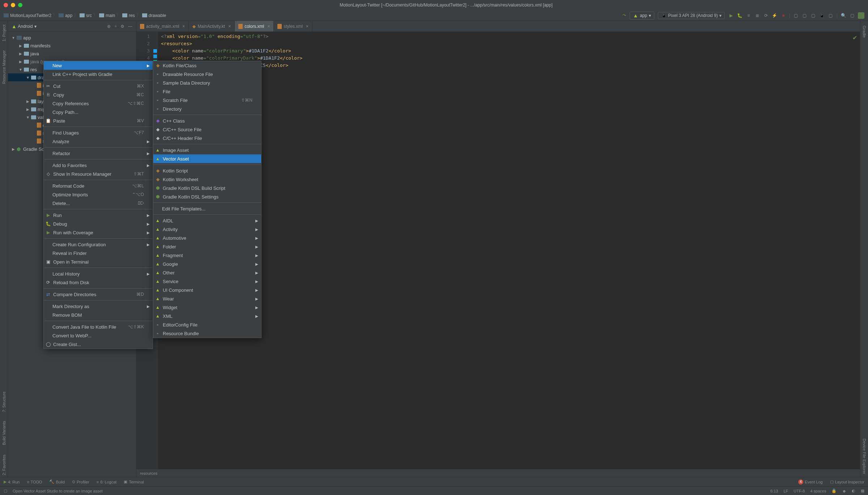 The height and width of the screenshot is (495, 868). I want to click on menu-item-cut: ✂Cut⌘X, so click(98, 86).